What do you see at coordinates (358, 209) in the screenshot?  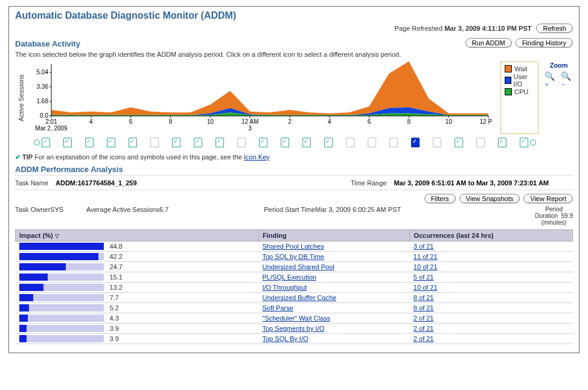 I see `period-start: Mar 3, 2009 6:00:25 AM PST` at bounding box center [358, 209].